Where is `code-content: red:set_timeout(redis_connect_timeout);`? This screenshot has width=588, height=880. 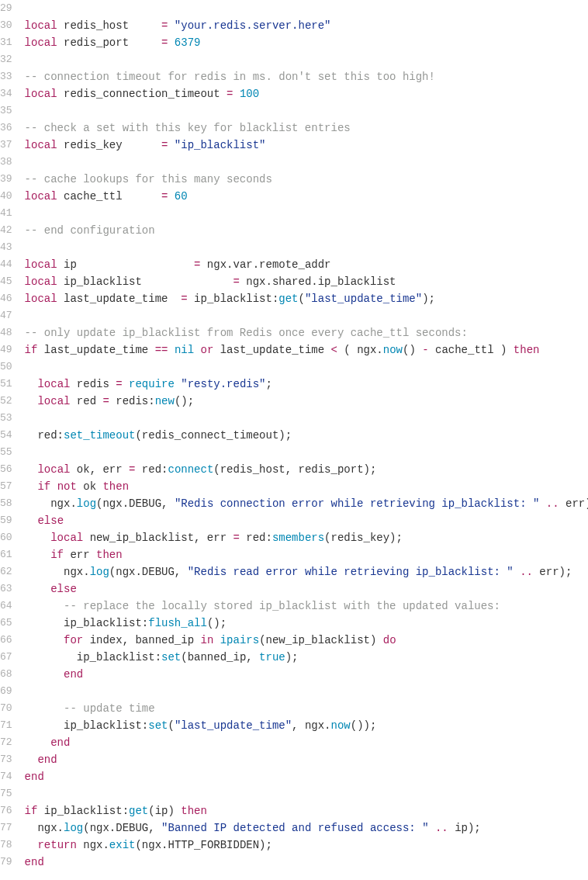
code-content: red:set_timeout(redis_connect_timeout); is located at coordinates (305, 435).